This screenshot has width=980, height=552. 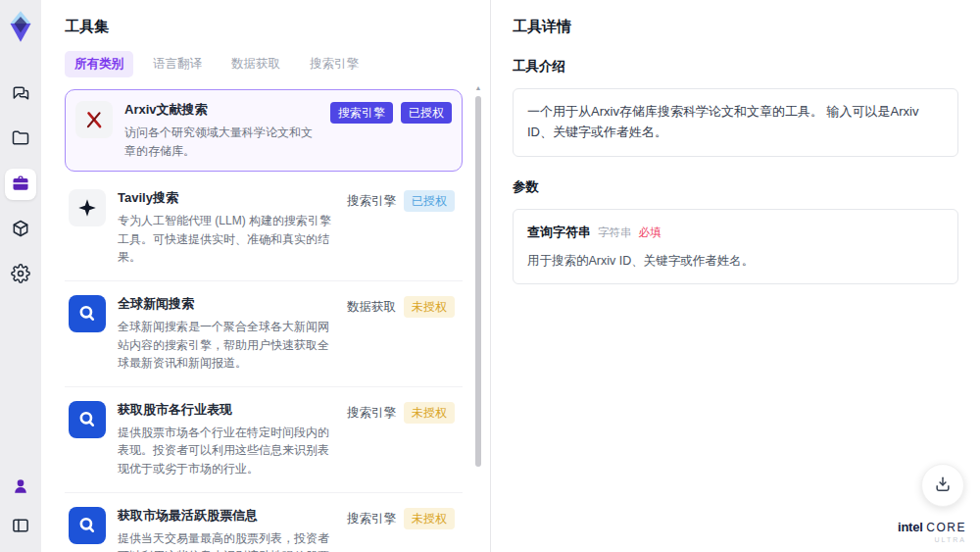 What do you see at coordinates (21, 184) in the screenshot?
I see `sidebar-item-tools` at bounding box center [21, 184].